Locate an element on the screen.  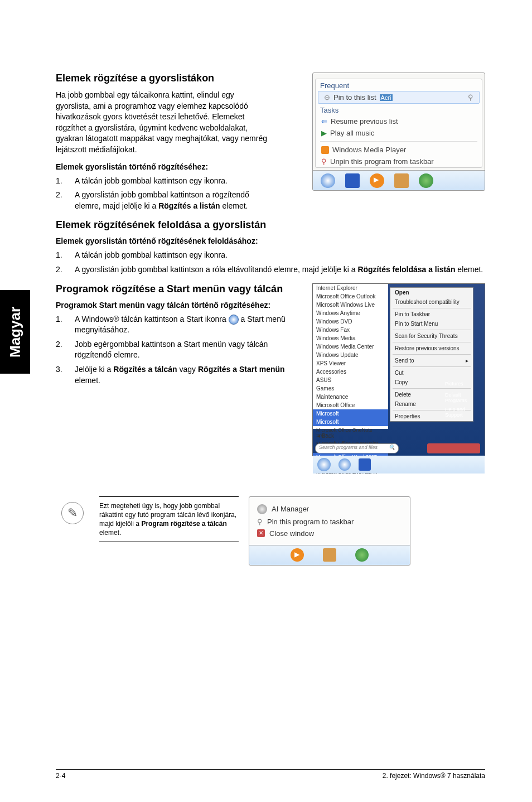
taskbar-word-icon is located at coordinates (352, 181).